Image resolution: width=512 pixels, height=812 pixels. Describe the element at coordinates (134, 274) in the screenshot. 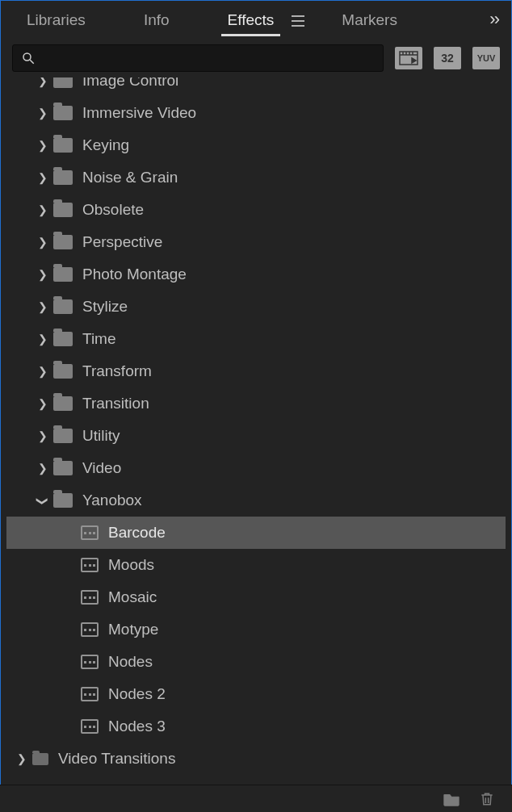

I see `folder-label: Photo Montage` at that location.